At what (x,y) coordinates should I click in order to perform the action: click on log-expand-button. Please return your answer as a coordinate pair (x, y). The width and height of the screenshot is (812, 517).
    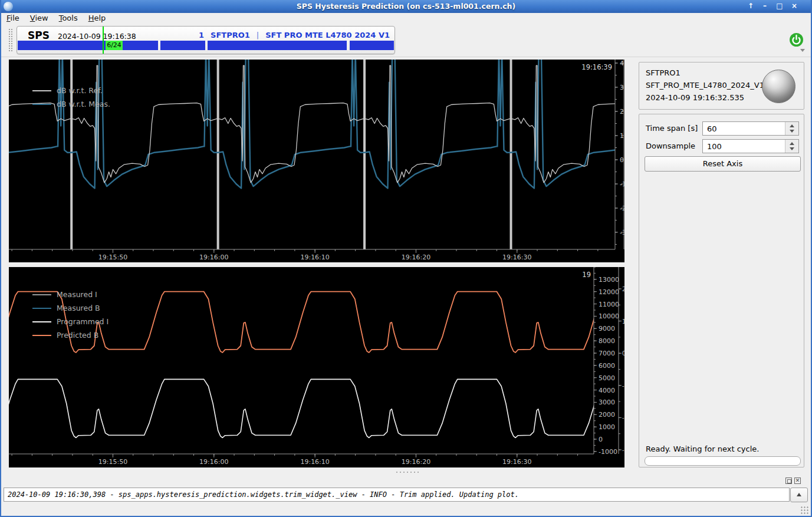
    Looking at the image, I should click on (799, 495).